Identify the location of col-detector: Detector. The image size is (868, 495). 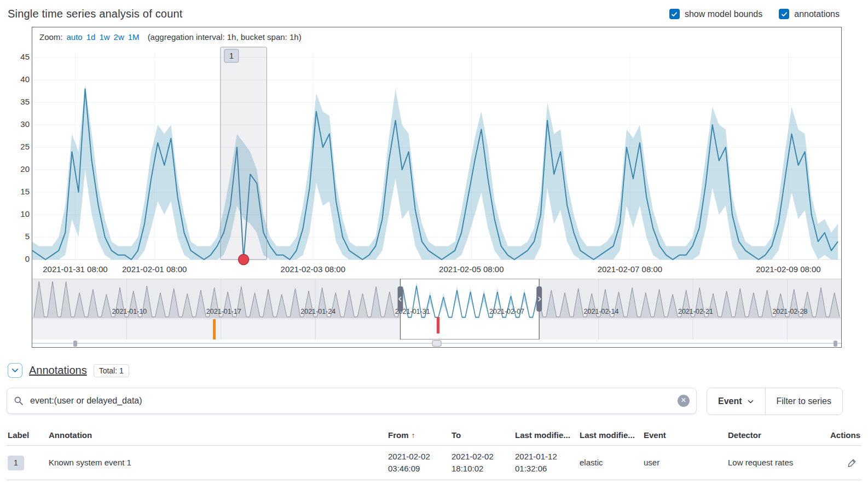
(773, 435).